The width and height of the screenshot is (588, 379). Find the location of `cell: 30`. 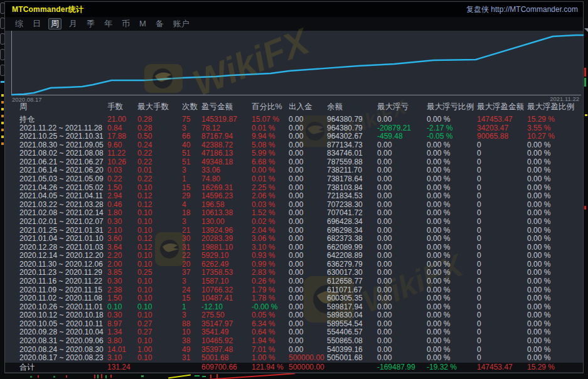

cell: 30 is located at coordinates (192, 239).